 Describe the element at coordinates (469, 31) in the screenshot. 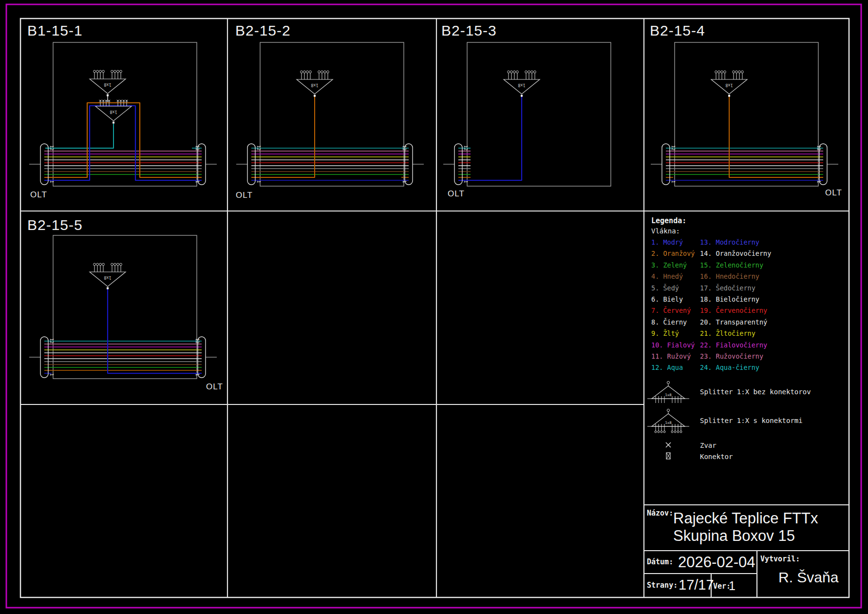

I see `panel-title-b2-15-3: B2-15-3` at that location.